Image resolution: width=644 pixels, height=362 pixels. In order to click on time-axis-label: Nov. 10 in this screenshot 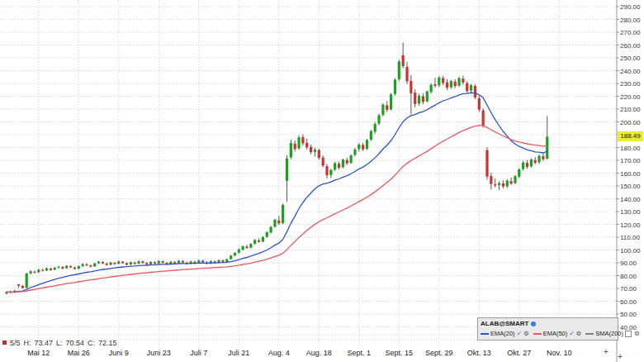, I will do `click(559, 353)`.